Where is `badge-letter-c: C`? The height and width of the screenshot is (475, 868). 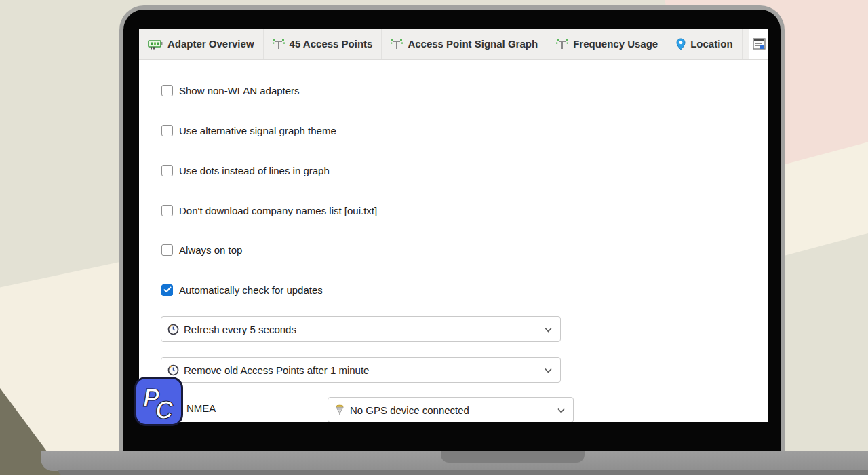
badge-letter-c: C is located at coordinates (164, 410).